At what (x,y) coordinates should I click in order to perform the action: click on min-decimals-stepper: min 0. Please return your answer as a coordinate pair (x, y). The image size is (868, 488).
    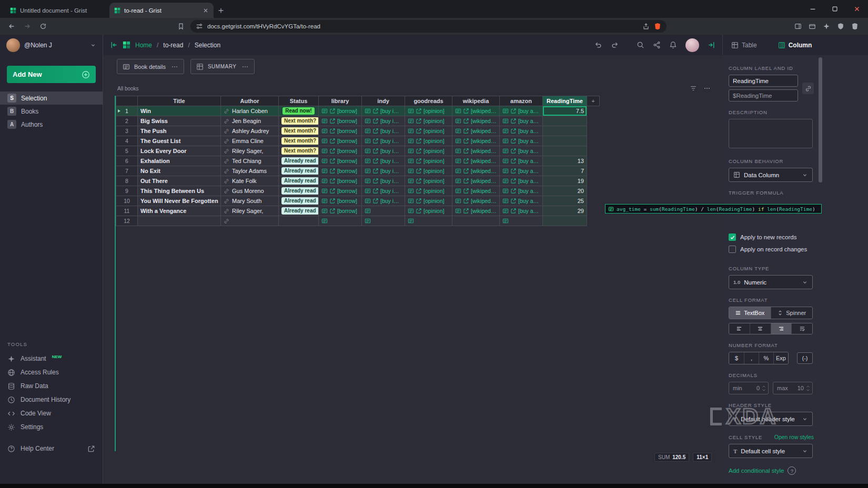
    Looking at the image, I should click on (749, 388).